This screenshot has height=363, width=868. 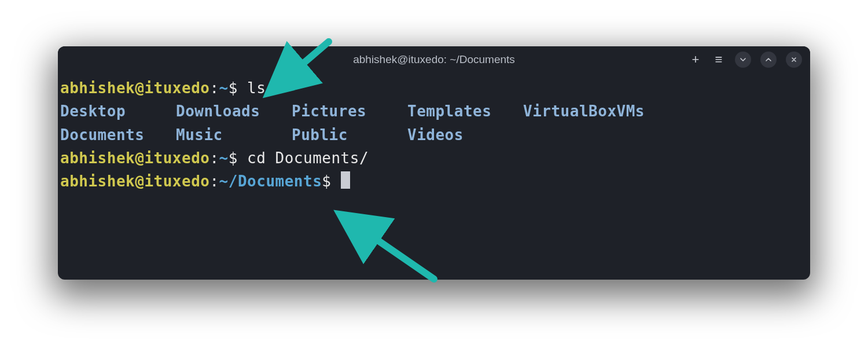 What do you see at coordinates (768, 60) in the screenshot?
I see `maximize-button` at bounding box center [768, 60].